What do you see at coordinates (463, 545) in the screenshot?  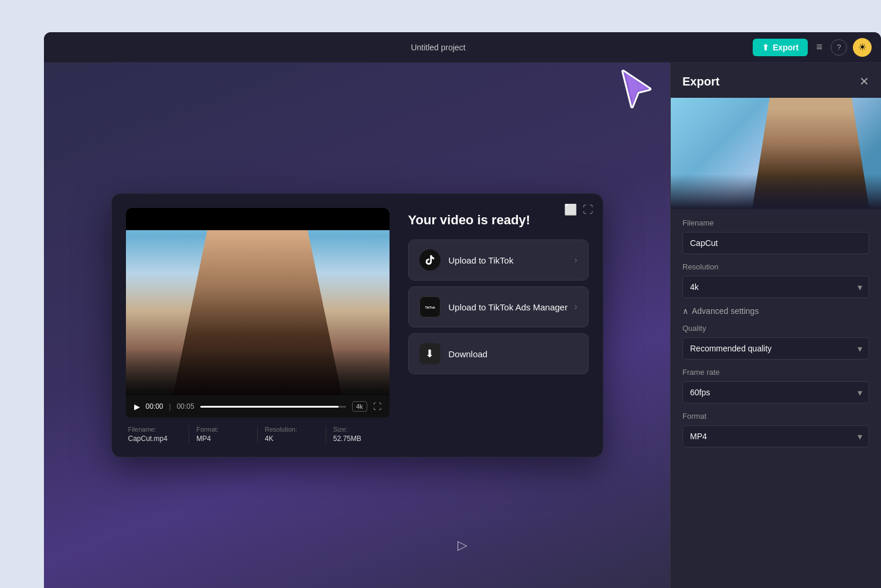 I see `bottom-play-button: ▷` at bounding box center [463, 545].